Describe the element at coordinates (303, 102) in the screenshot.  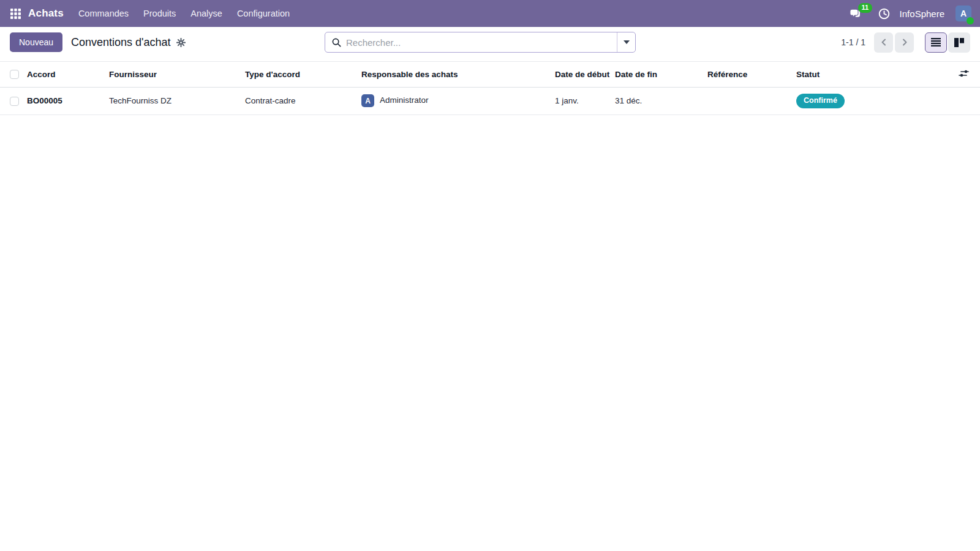
I see `cell-type-accord: Contrat-cadre` at that location.